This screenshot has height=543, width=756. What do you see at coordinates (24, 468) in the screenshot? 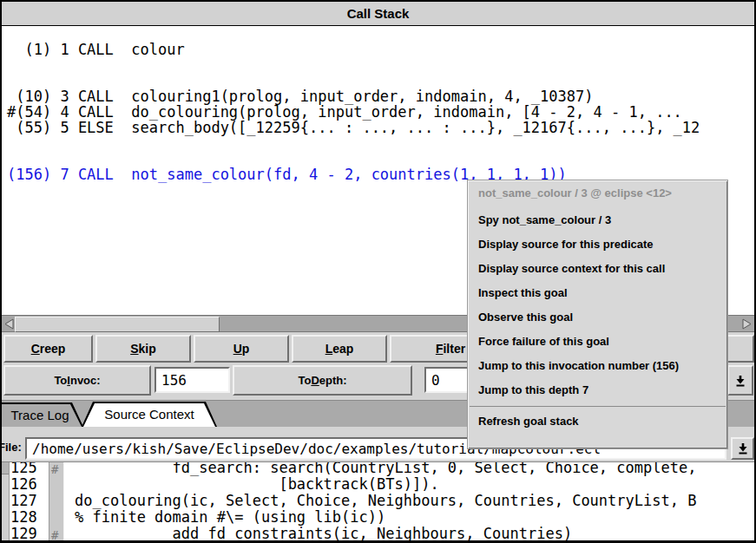
I see `line-number: 125` at bounding box center [24, 468].